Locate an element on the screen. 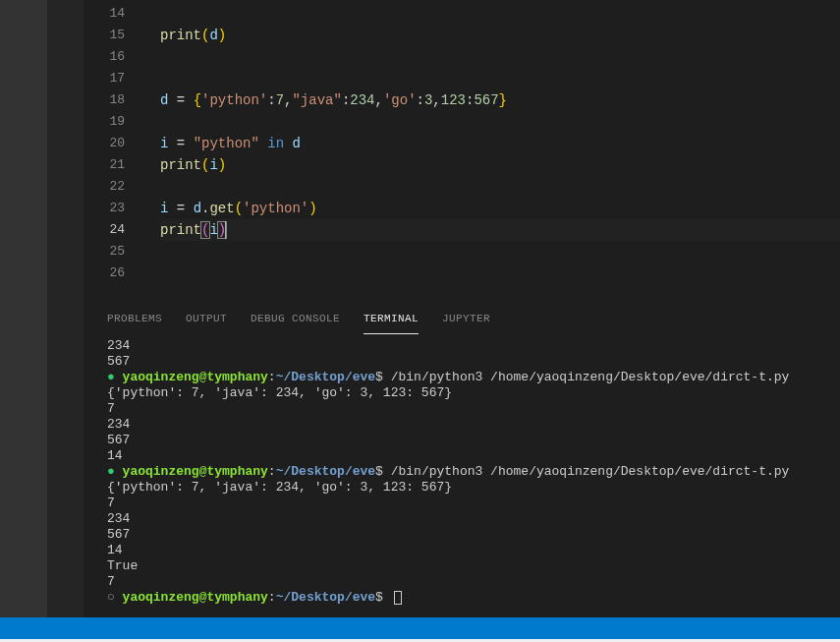 Image resolution: width=840 pixels, height=642 pixels. panel-tab-output: OUTPUT is located at coordinates (206, 319).